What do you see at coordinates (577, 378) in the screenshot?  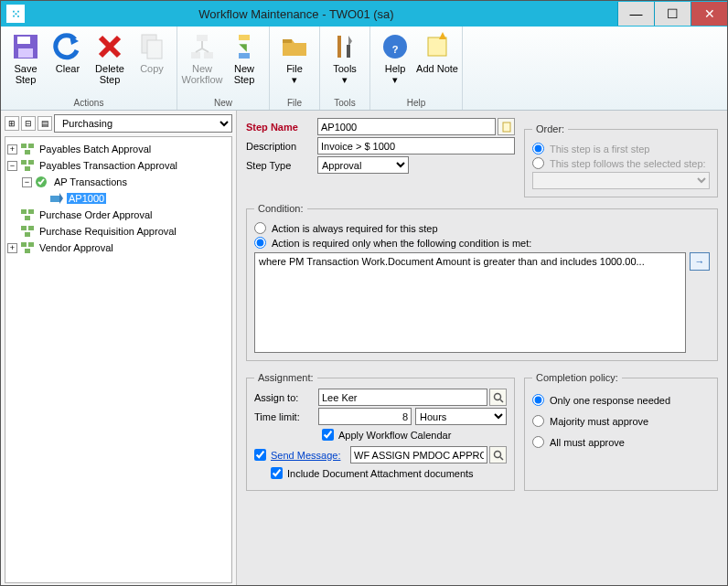 I see `completion-legend: Completion policy:` at bounding box center [577, 378].